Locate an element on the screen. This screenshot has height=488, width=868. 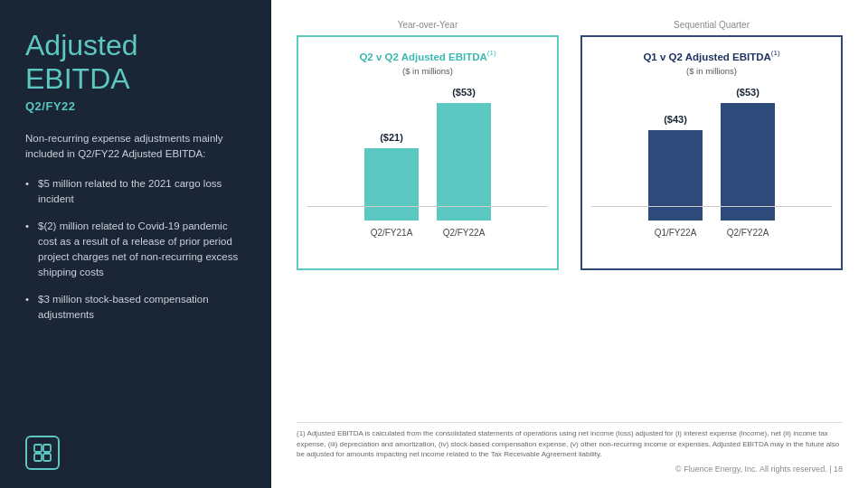
right-section-label: Sequential Quarter is located at coordinates (712, 25).